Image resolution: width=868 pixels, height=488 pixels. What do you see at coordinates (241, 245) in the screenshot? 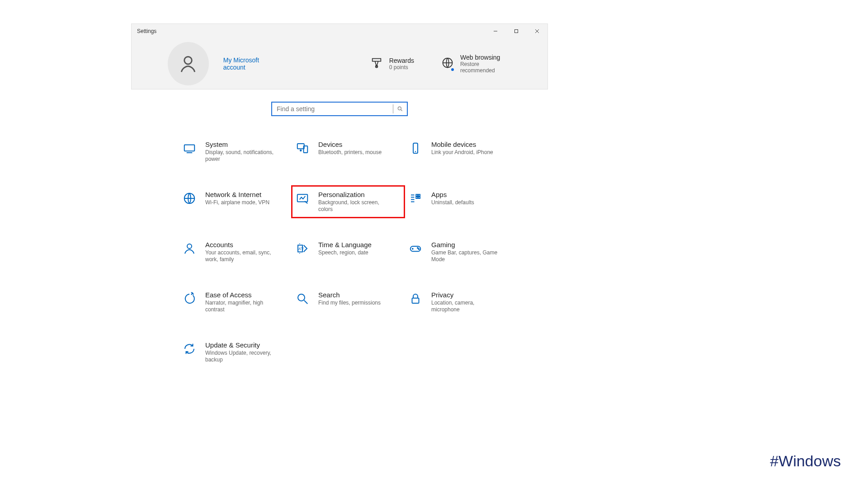
I see `category-title: Accounts` at bounding box center [241, 245].